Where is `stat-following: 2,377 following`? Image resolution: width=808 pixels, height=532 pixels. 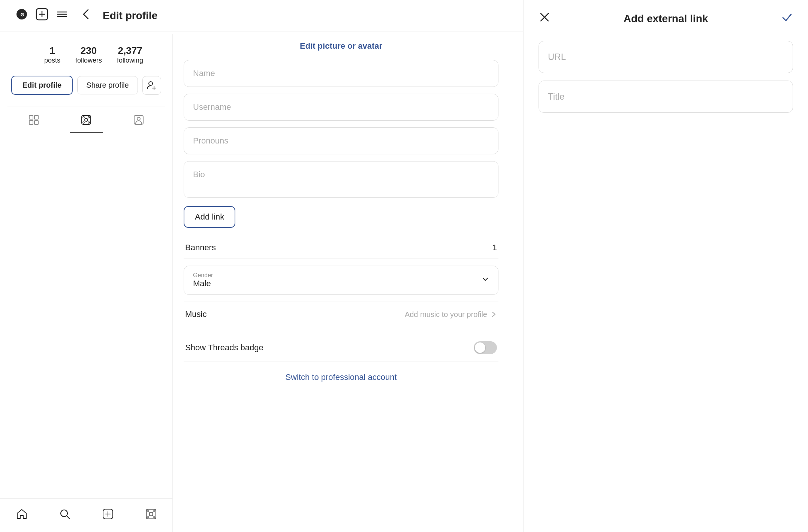 stat-following: 2,377 following is located at coordinates (130, 55).